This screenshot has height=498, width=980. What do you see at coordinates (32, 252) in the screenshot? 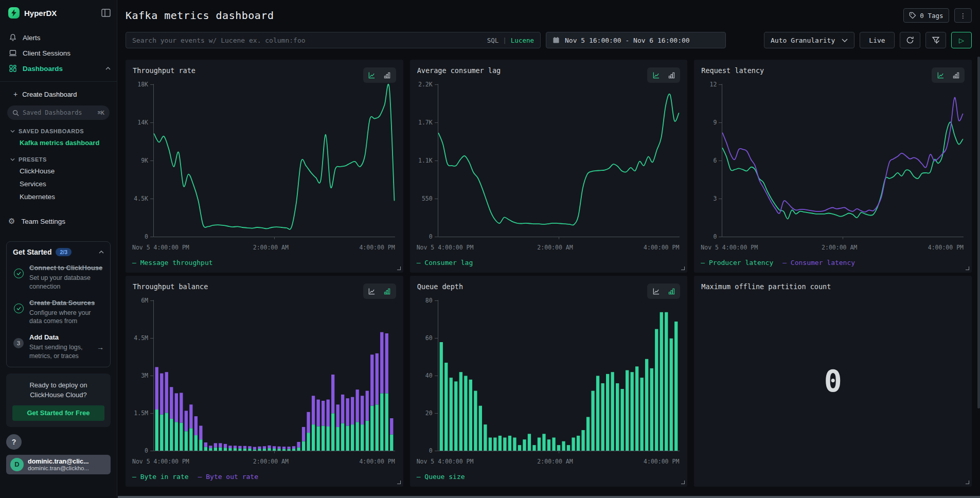
I see `get-started-title: Get Started` at bounding box center [32, 252].